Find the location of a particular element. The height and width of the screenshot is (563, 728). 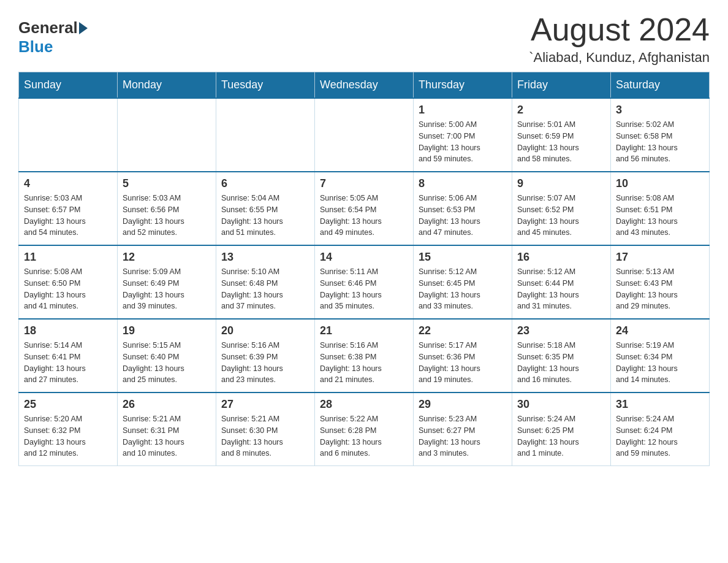

calendar-week-row: 25Sunrise: 5:20 AM Sunset: 6:32 PM Dayli… is located at coordinates (364, 429).